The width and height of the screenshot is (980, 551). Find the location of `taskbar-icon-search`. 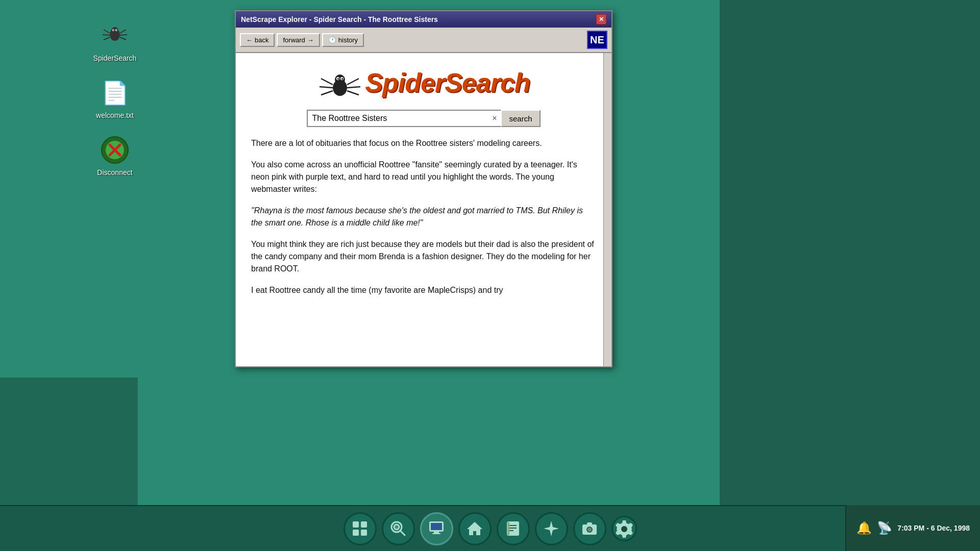

taskbar-icon-search is located at coordinates (398, 529).